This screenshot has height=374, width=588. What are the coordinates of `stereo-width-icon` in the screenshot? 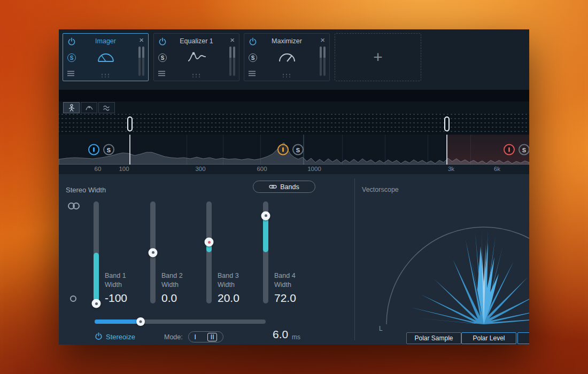 It's located at (74, 207).